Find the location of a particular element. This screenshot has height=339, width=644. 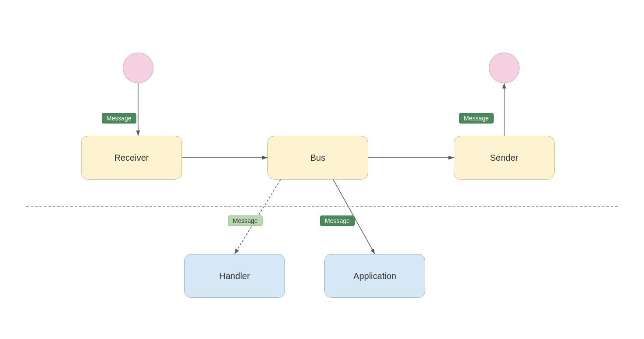

receiver-node: Receiver is located at coordinates (132, 158).